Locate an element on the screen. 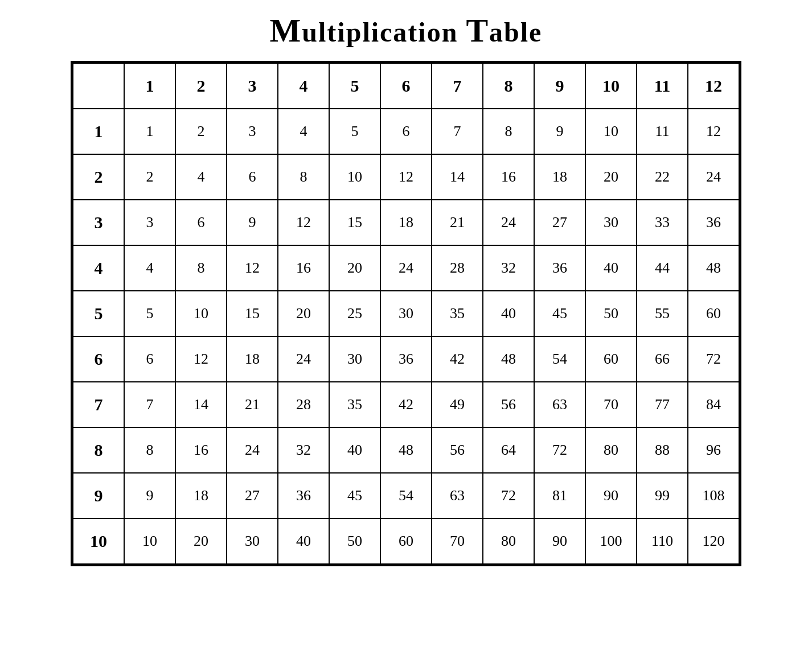 The width and height of the screenshot is (812, 671). row-header: 3 is located at coordinates (99, 223).